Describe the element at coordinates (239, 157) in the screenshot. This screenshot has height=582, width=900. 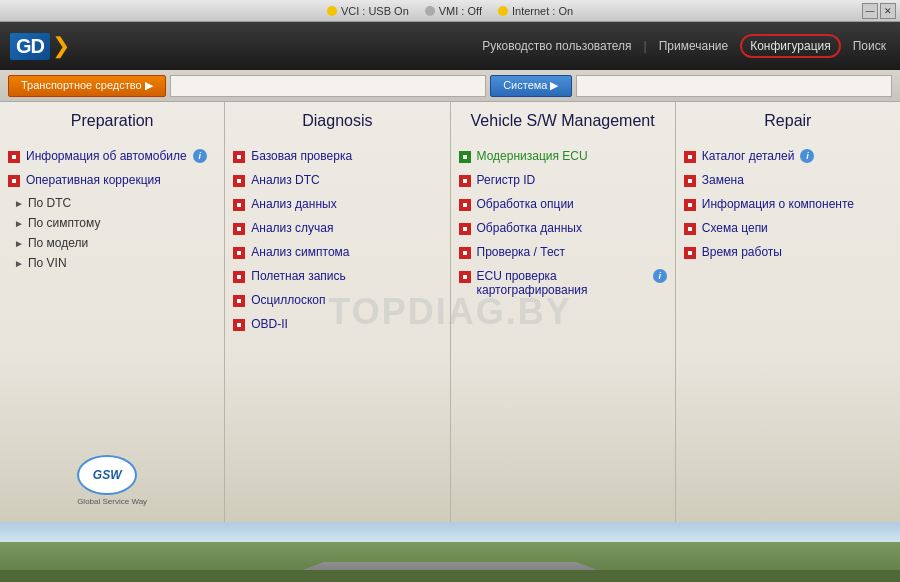
I see `base-check-icon` at that location.